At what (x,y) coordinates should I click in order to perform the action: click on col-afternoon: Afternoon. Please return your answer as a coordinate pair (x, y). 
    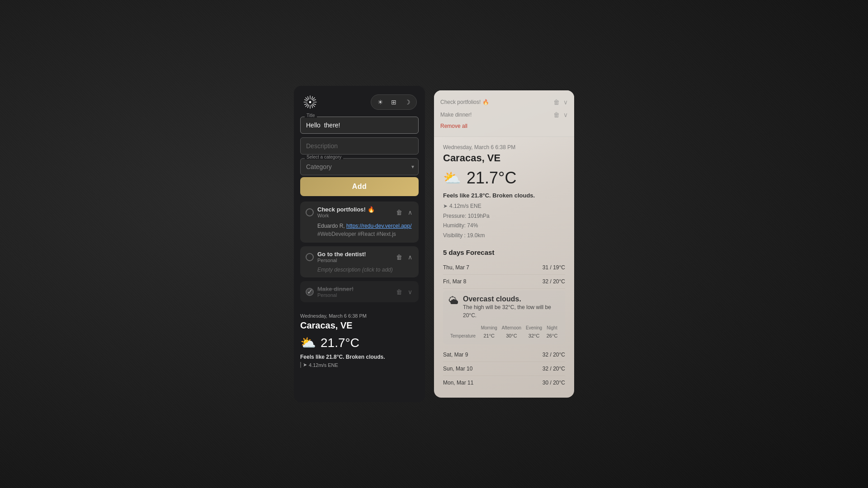
    Looking at the image, I should click on (512, 328).